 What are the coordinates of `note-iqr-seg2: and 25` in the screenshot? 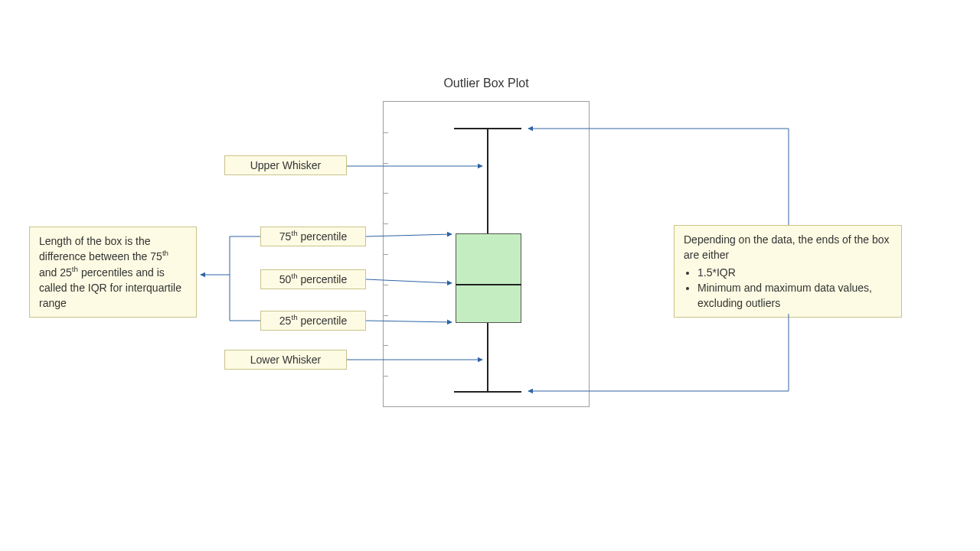 It's located at (55, 272).